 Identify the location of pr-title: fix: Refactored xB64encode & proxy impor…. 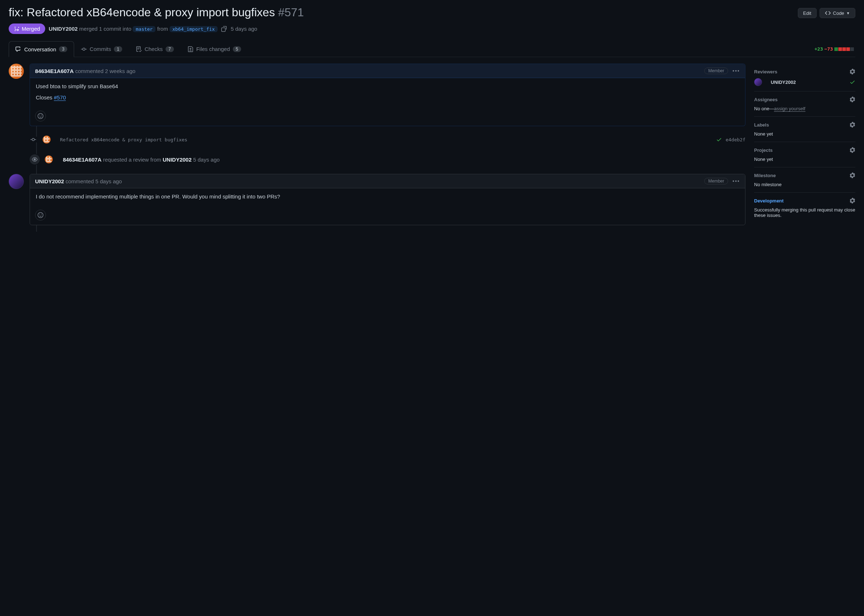
(156, 13).